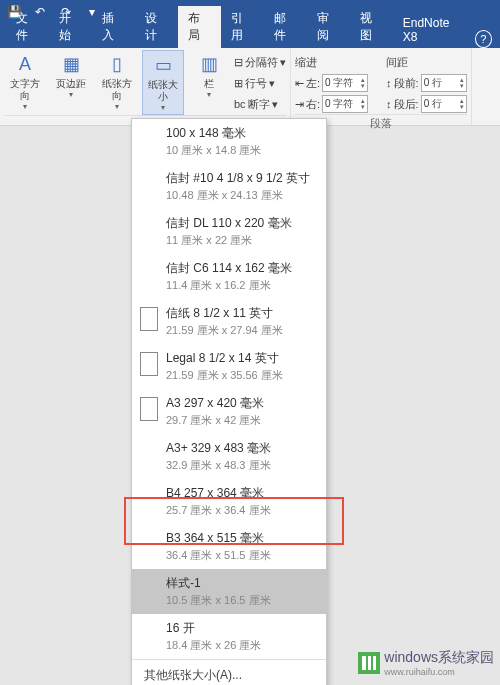  What do you see at coordinates (242, 178) in the screenshot?
I see `paper-size-title: 信封 #10 4 1/8 x 9 1/2 英寸` at bounding box center [242, 178].